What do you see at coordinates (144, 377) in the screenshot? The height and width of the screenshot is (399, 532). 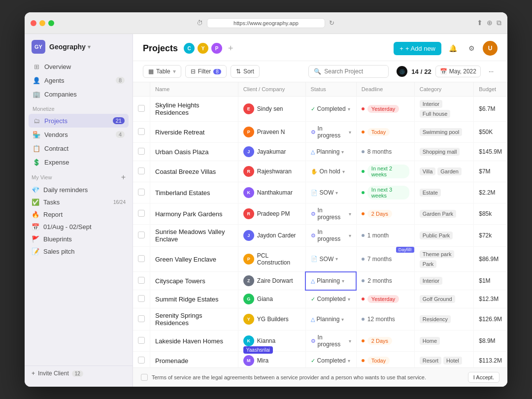 I see `tos-checkbox` at bounding box center [144, 377].